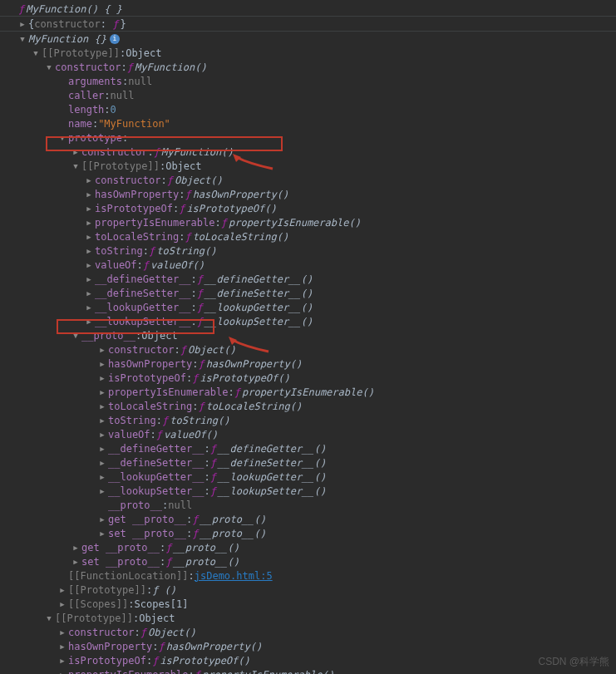  I want to click on function-location: ▶ [[FunctionLocation]]: jsDemo.html:5, so click(308, 575).